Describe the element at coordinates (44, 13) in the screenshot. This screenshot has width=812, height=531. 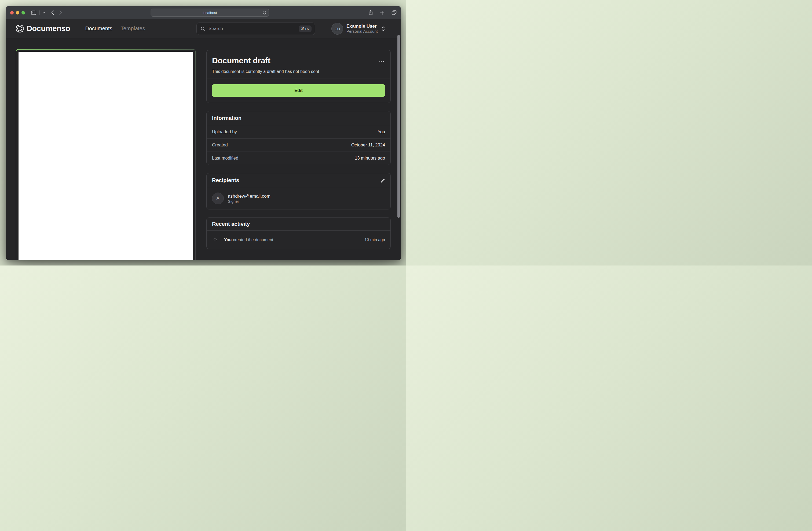
I see `sidebar-chevron-down-icon` at that location.